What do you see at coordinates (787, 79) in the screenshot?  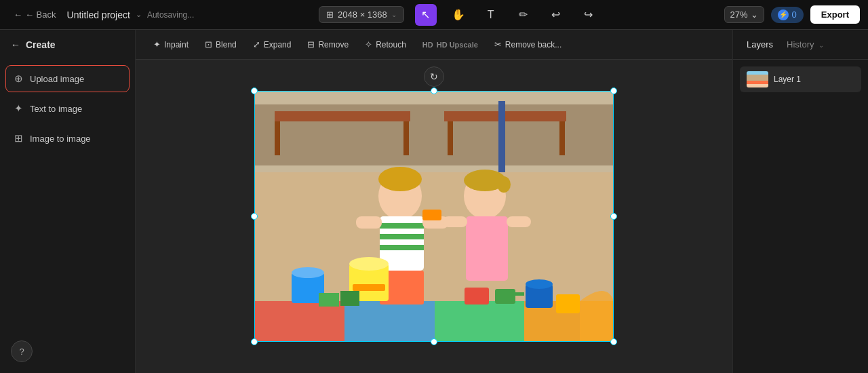 I see `layer-name: Layer 1` at bounding box center [787, 79].